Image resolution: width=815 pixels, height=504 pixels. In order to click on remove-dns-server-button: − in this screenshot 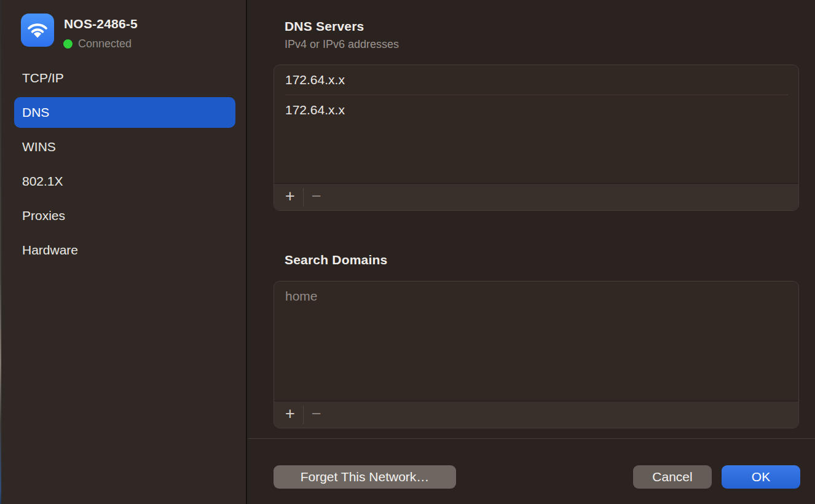, I will do `click(317, 197)`.